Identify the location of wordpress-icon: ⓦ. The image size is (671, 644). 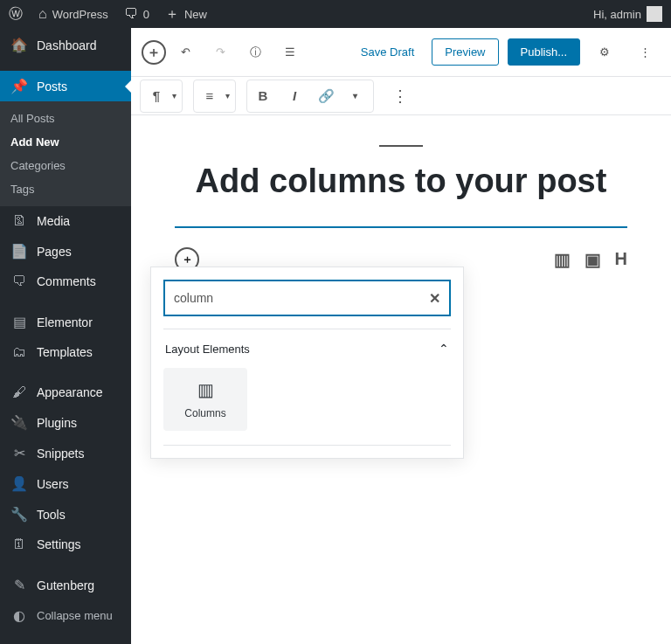
(16, 14).